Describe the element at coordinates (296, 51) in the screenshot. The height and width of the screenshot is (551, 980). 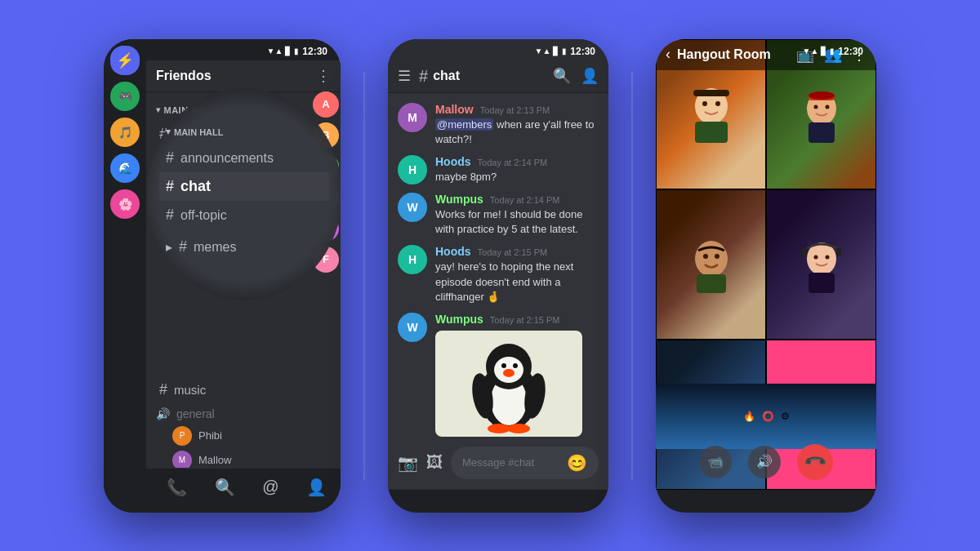
I see `battery-icon: ▮` at that location.